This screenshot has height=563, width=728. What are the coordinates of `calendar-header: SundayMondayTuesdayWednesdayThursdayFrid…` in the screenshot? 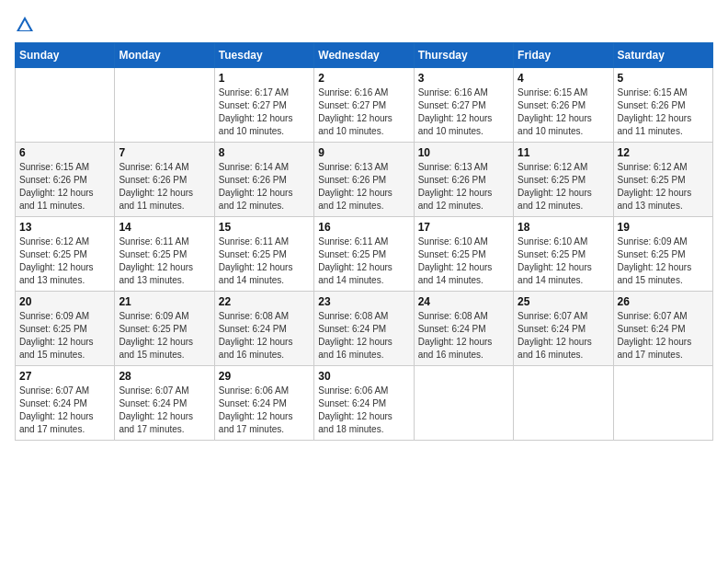 It's located at (364, 55).